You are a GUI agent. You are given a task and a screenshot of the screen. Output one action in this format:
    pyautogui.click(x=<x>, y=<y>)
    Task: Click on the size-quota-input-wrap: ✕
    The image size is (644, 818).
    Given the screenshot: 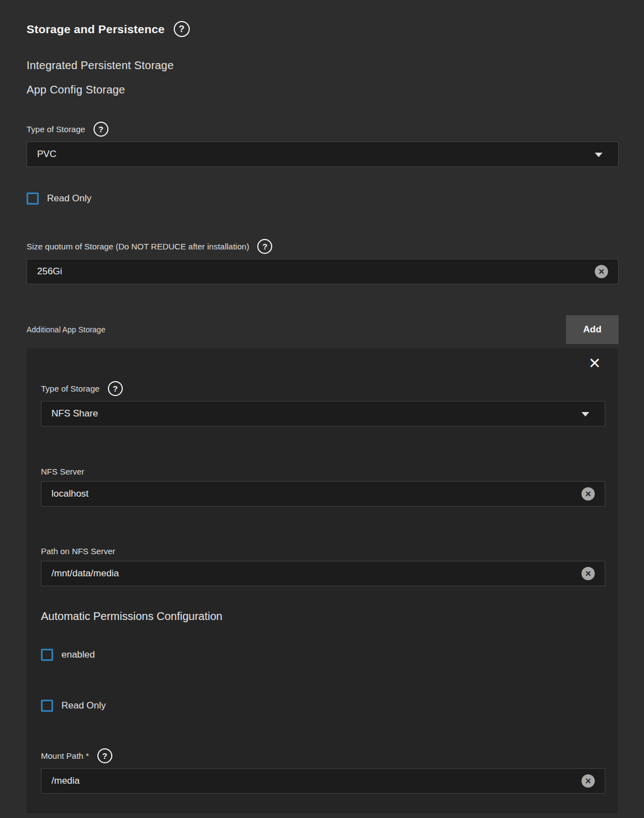 What is the action you would take?
    pyautogui.click(x=323, y=272)
    